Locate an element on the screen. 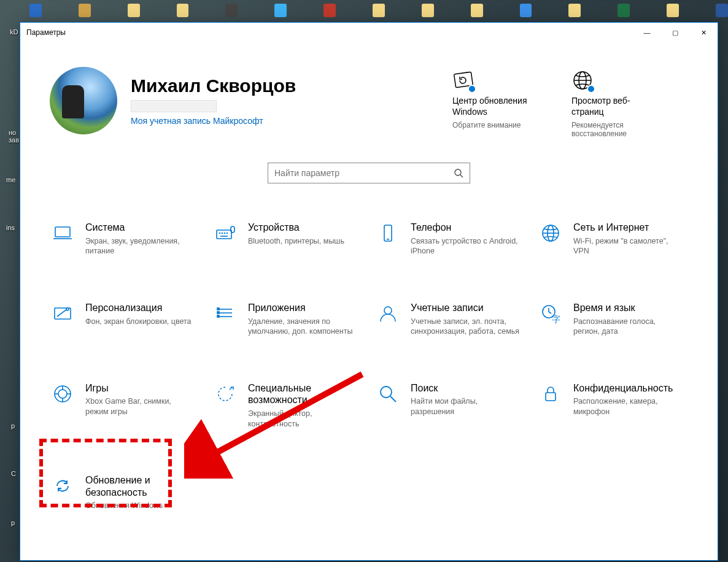 The width and height of the screenshot is (728, 562). window-title: Параметры is located at coordinates (46, 33).